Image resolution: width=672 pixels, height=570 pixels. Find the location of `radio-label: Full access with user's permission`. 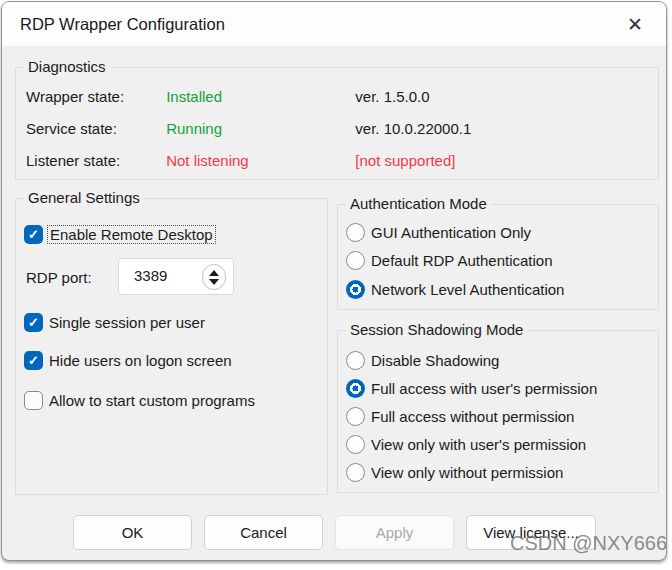

radio-label: Full access with user's permission is located at coordinates (484, 388).